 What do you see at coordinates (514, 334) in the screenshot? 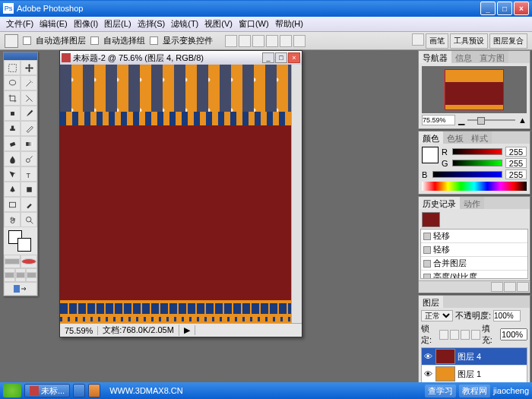
I see `fill-input` at bounding box center [514, 334].